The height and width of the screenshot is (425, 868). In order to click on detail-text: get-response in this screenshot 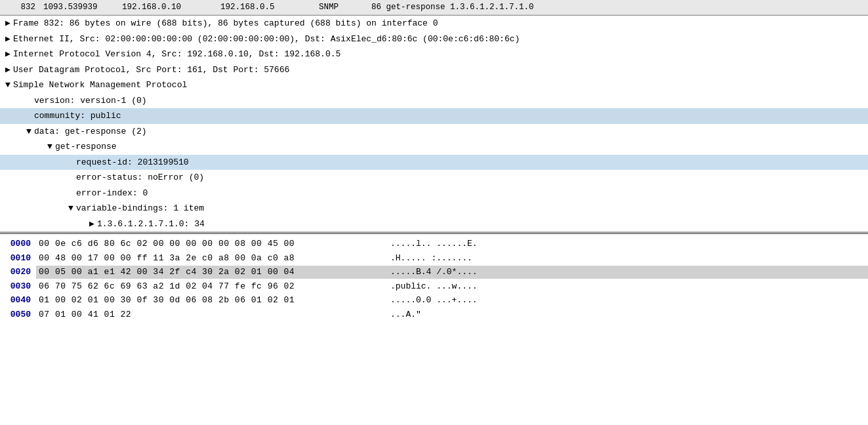, I will do `click(461, 147)`.